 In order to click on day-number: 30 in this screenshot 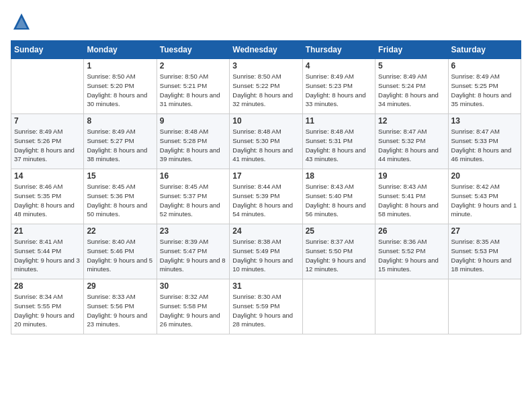, I will do `click(193, 286)`.